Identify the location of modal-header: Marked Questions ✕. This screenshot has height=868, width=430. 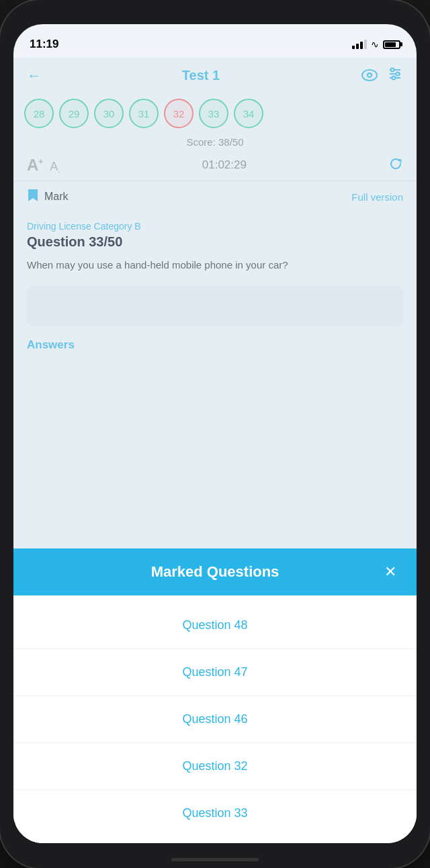
(215, 572).